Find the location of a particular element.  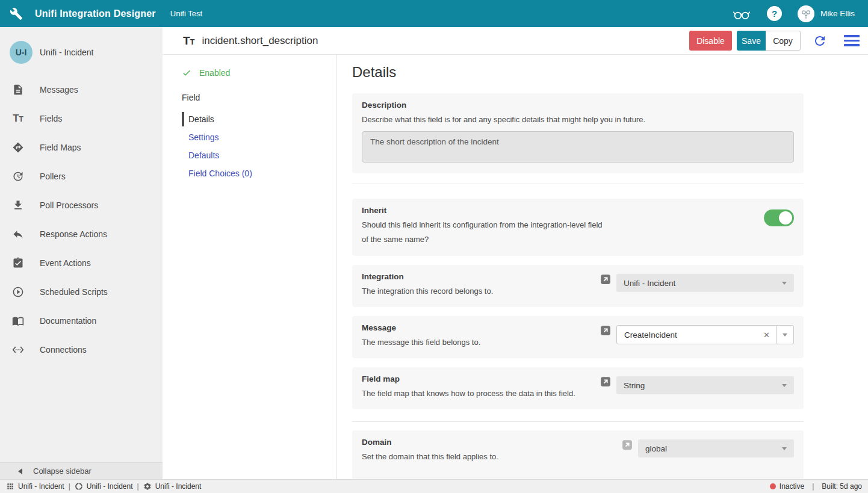

inherit-help-line1: Should this field inherit its configurat… is located at coordinates (482, 225).